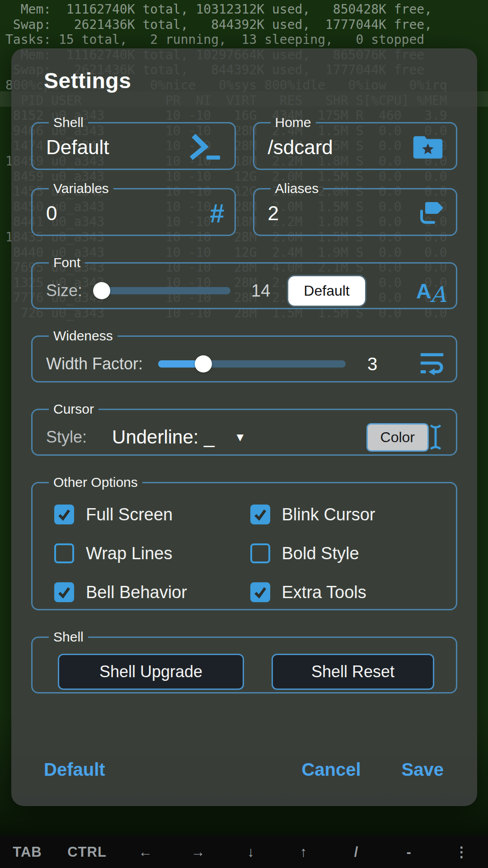  I want to click on other-options-section: Other Options Full Screen Blink Cursor, so click(244, 542).